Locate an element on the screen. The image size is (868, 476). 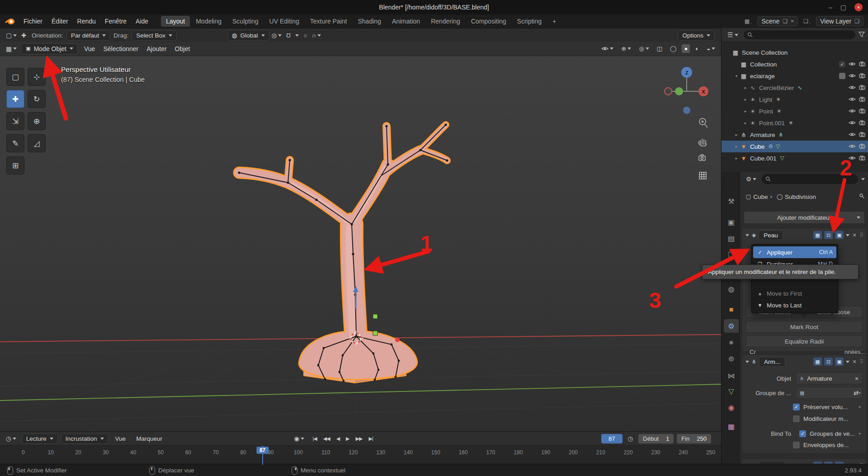
viewport-tool-button: ✎ is located at coordinates (15, 143).